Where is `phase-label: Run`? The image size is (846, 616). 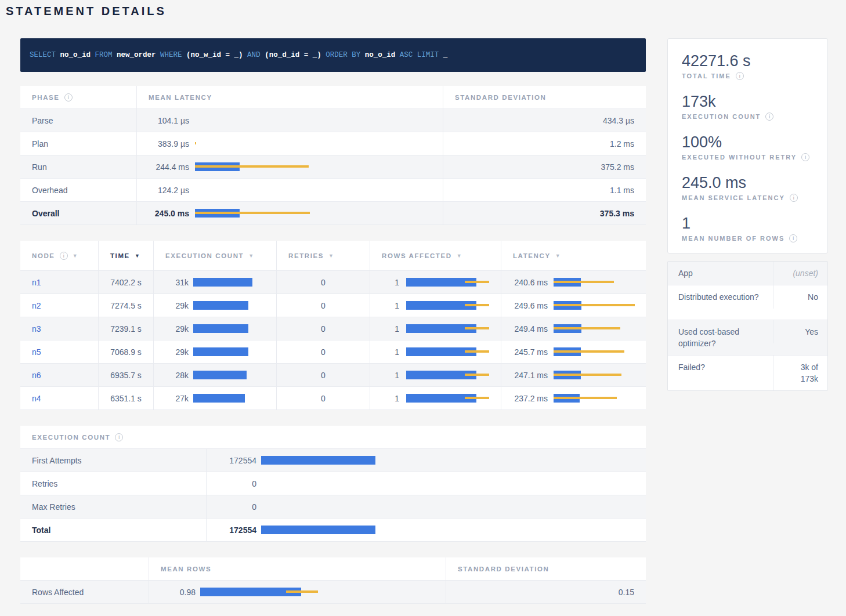
phase-label: Run is located at coordinates (78, 167).